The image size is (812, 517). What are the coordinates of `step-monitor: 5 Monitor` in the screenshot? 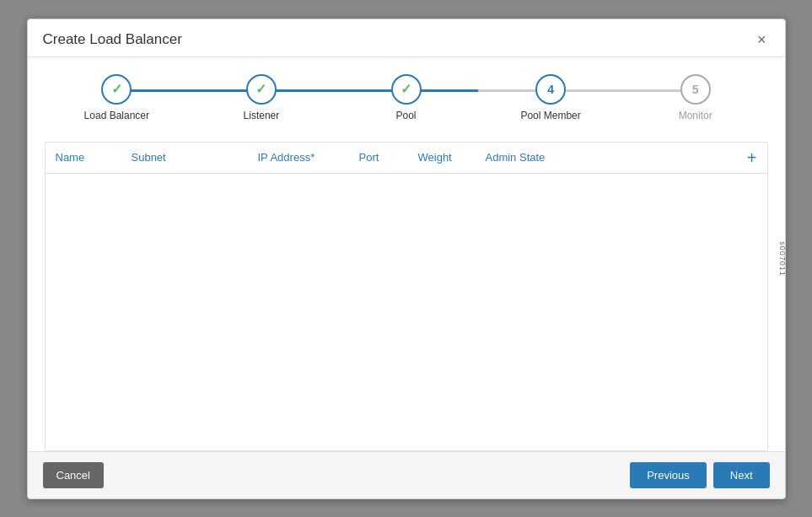 It's located at (696, 98).